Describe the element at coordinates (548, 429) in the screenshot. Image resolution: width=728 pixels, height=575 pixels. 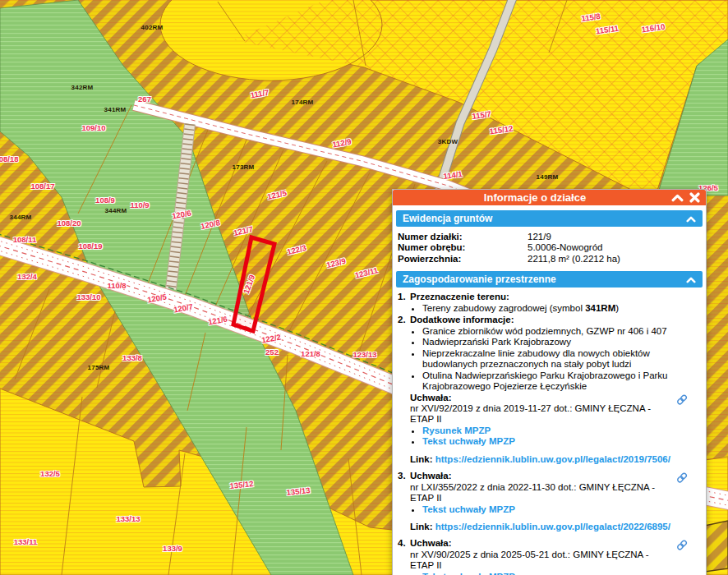
I see `resolution-block: Uchwała:nr XVI/92/2019 z dnia 2019-11-27…` at that location.